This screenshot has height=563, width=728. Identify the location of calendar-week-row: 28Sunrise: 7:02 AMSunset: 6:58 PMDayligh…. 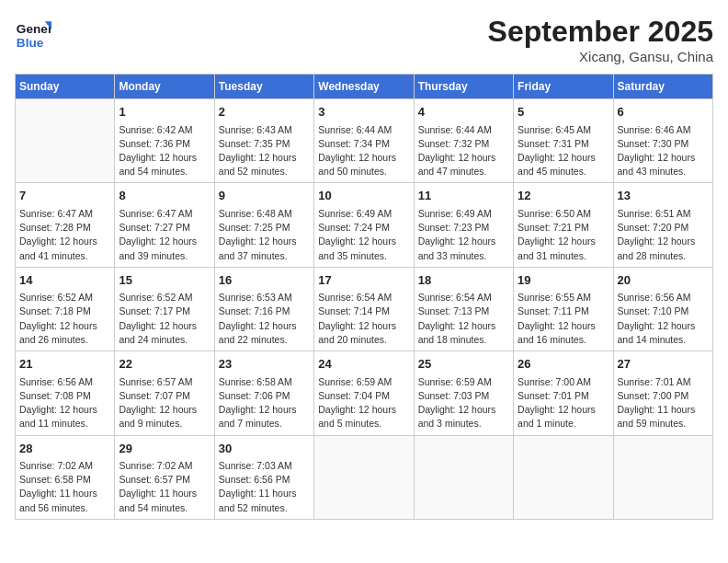
(364, 477).